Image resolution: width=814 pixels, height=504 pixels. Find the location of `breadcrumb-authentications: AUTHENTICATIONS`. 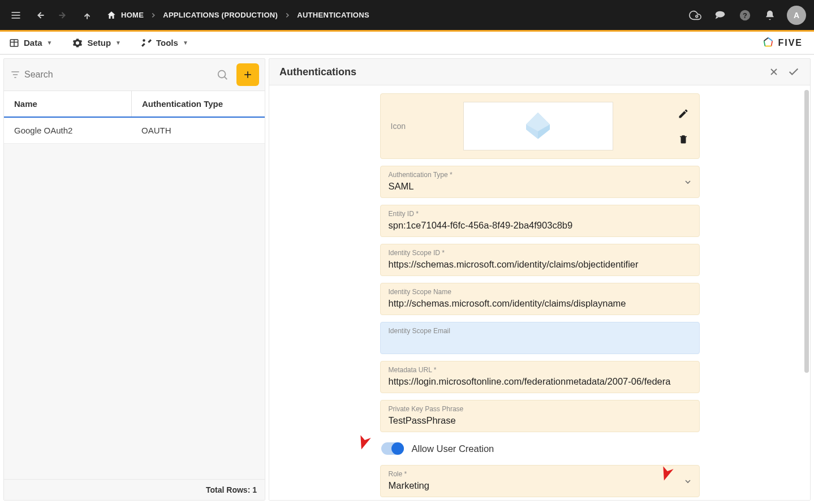

breadcrumb-authentications: AUTHENTICATIONS is located at coordinates (333, 15).